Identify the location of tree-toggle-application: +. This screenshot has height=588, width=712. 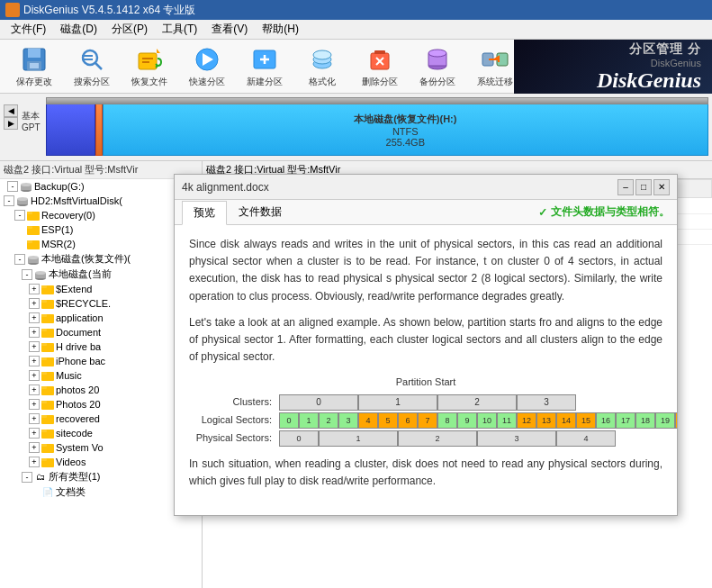
(34, 318).